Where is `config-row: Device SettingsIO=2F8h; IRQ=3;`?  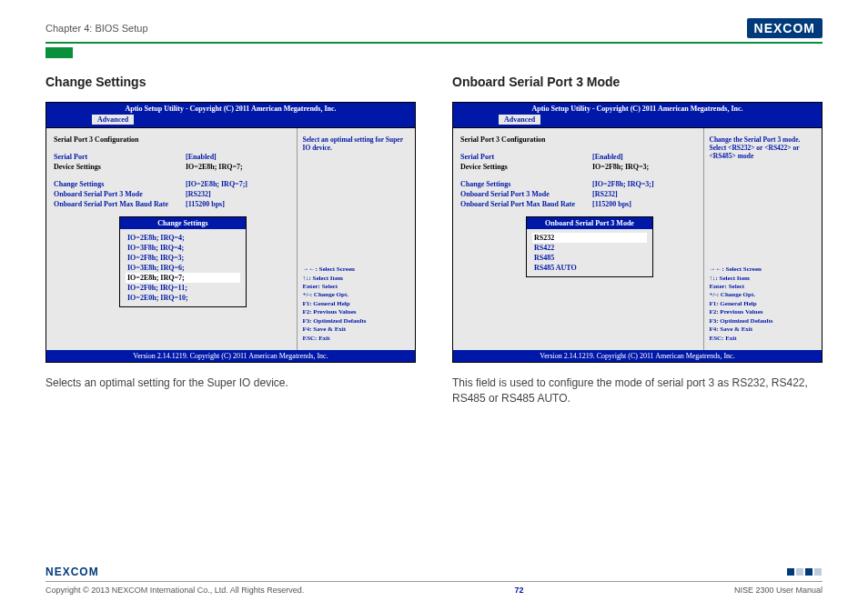
config-row: Device SettingsIO=2F8h; IRQ=3; is located at coordinates (579, 167).